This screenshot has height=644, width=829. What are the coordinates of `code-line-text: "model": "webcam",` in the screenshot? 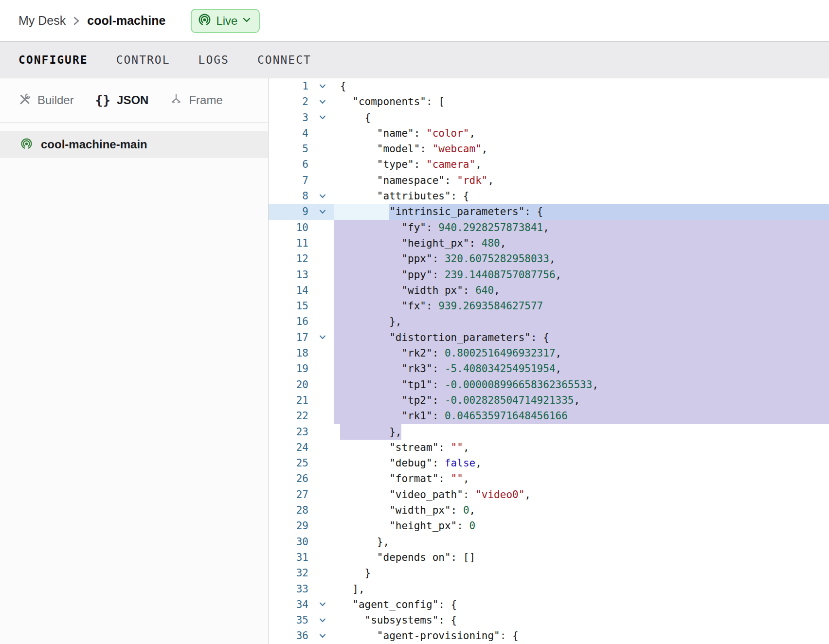 It's located at (581, 149).